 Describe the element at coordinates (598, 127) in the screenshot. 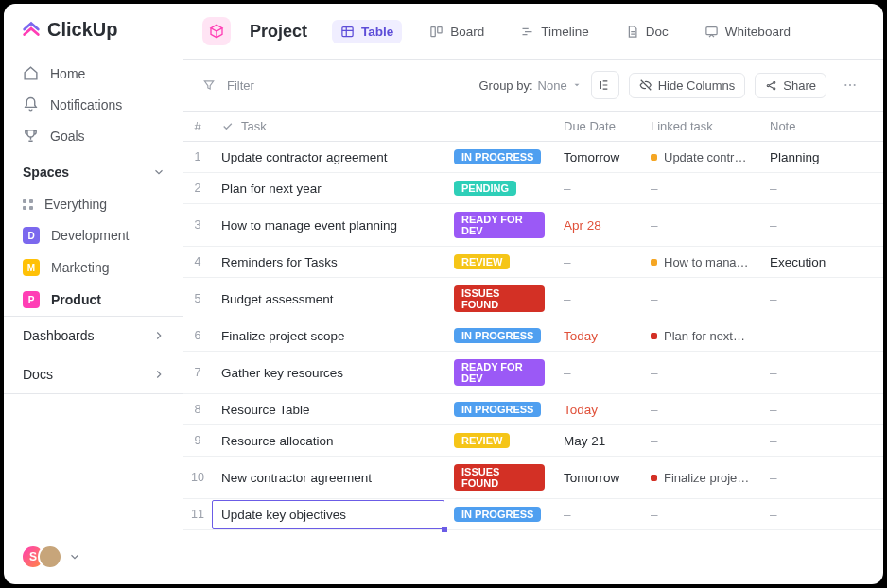

I see `col-header-due: Due Date` at that location.